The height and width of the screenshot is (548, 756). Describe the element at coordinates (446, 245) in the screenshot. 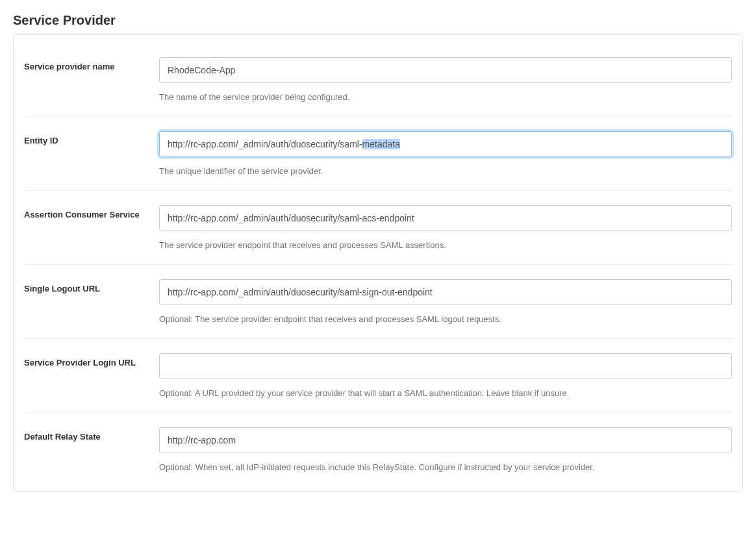

I see `help-acs: The service provider endpoint that recei…` at that location.